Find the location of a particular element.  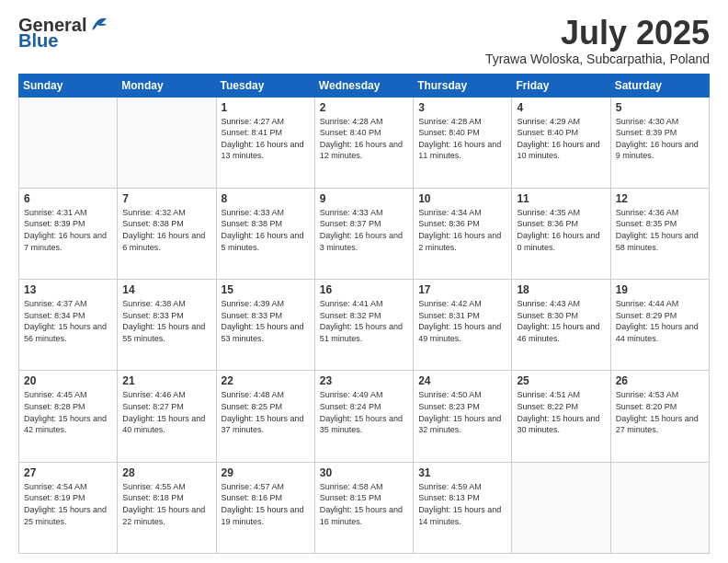

day-number: 23 is located at coordinates (364, 381).